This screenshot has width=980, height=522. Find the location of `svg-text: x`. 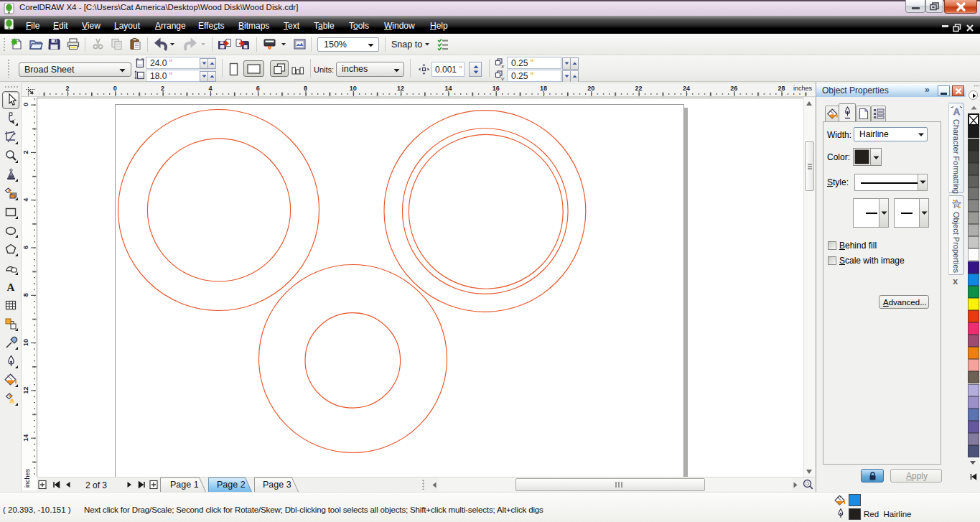

svg-text: x is located at coordinates (503, 66).